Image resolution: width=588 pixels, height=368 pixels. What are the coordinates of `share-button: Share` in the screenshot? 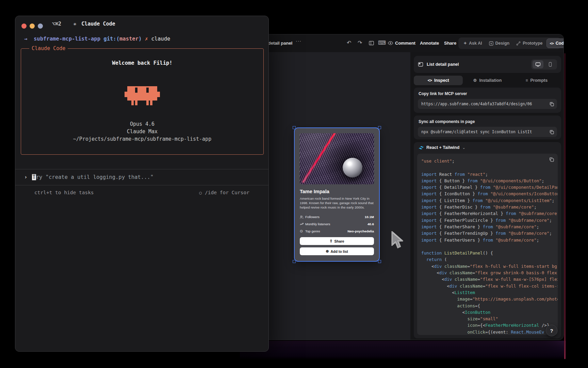 It's located at (450, 43).